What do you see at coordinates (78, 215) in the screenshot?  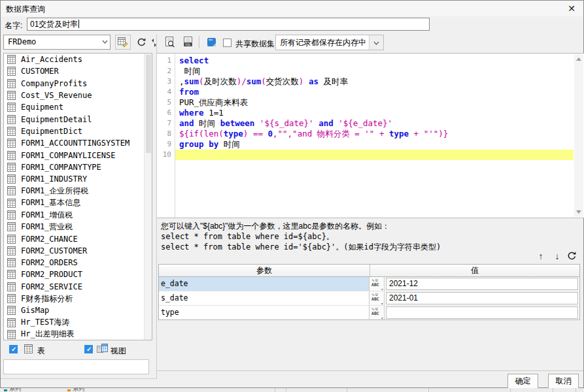 I see `table-list-item: FORM1_增值税` at bounding box center [78, 215].